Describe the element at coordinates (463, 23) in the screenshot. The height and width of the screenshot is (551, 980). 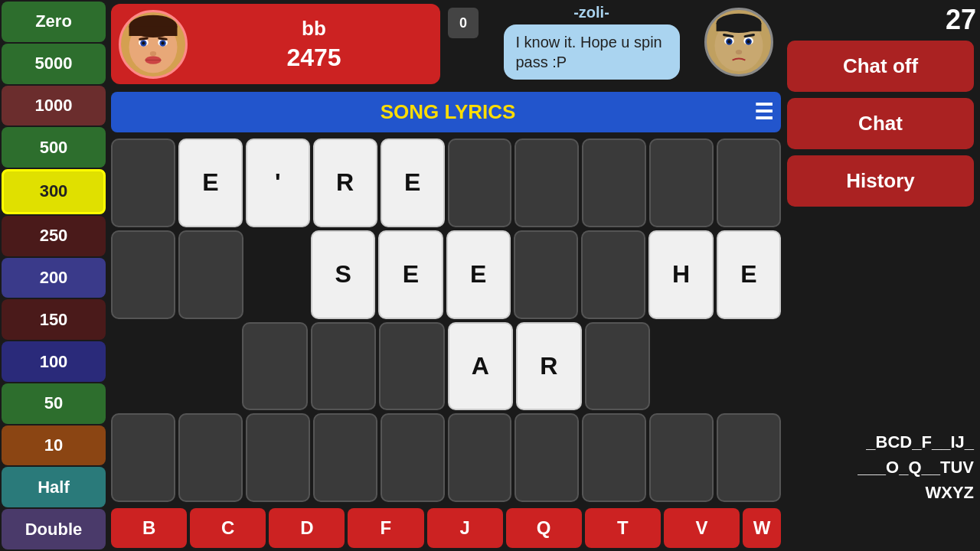
I see `player2-score-badge: 0` at that location.